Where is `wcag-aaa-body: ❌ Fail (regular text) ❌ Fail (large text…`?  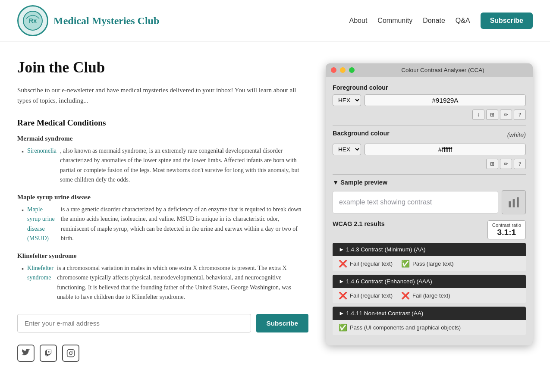
wcag-aaa-body: ❌ Fail (regular text) ❌ Fail (large text… is located at coordinates (429, 296).